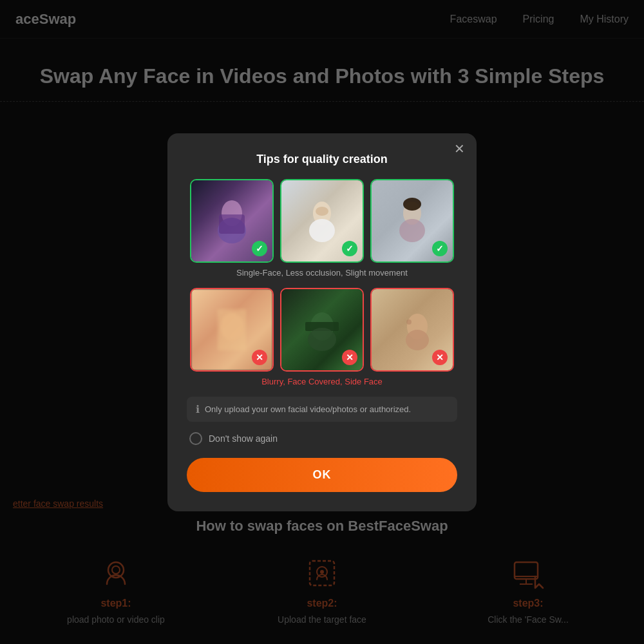 The image size is (644, 644). I want to click on dont-show-label: Don't show again, so click(243, 439).